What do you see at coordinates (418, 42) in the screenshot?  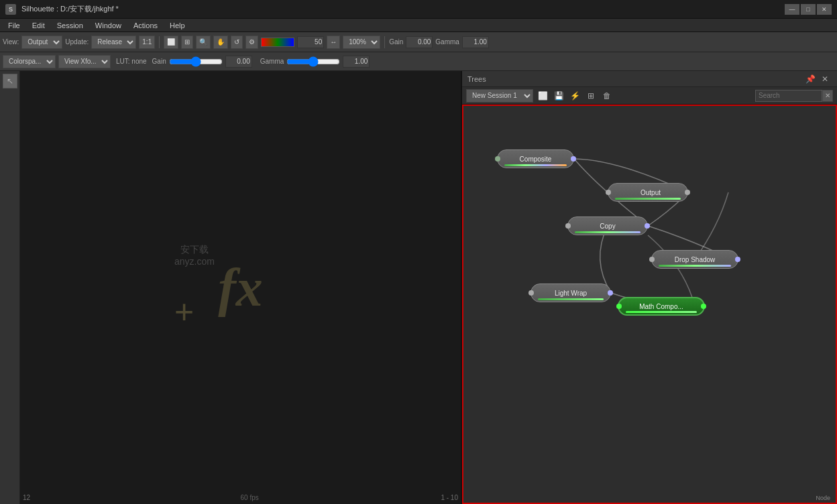 I see `main-toolbar: View: Output Update: Release 1:1 ⬜ ⊞ 🔍 ✋…` at bounding box center [418, 42].